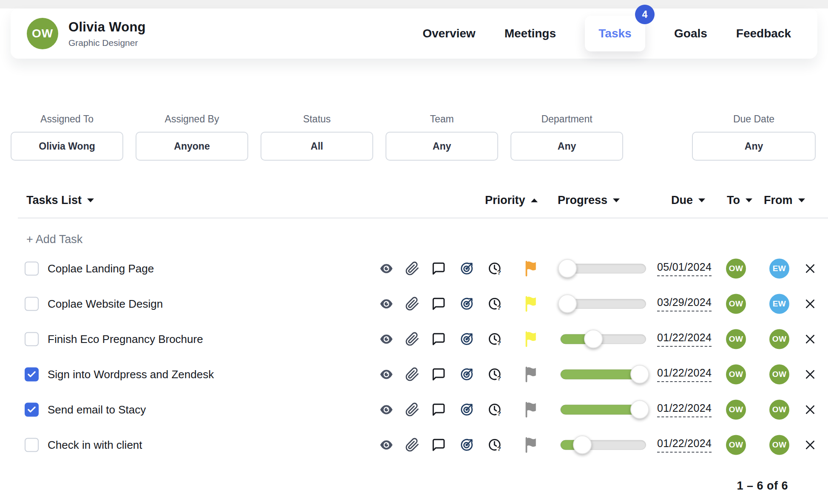  What do you see at coordinates (785, 201) in the screenshot?
I see `column-header-from: From` at bounding box center [785, 201].